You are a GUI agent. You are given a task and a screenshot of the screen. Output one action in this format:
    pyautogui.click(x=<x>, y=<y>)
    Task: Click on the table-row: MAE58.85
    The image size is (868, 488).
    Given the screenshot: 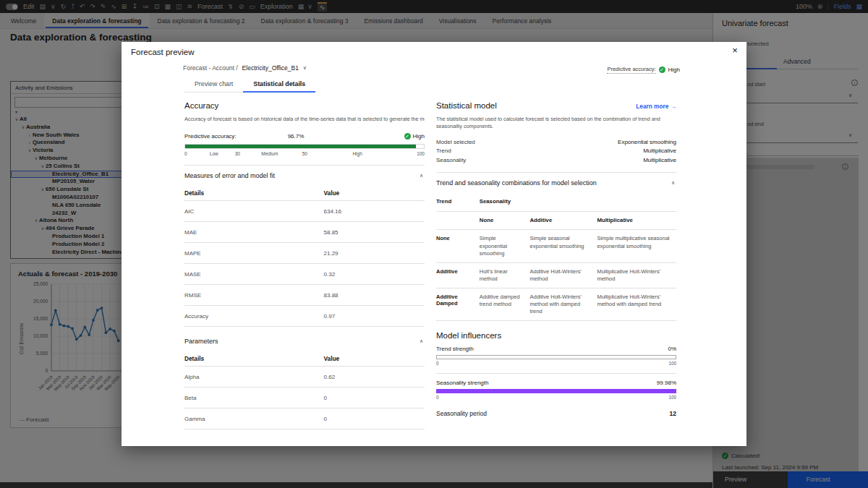 What is the action you would take?
    pyautogui.click(x=305, y=233)
    